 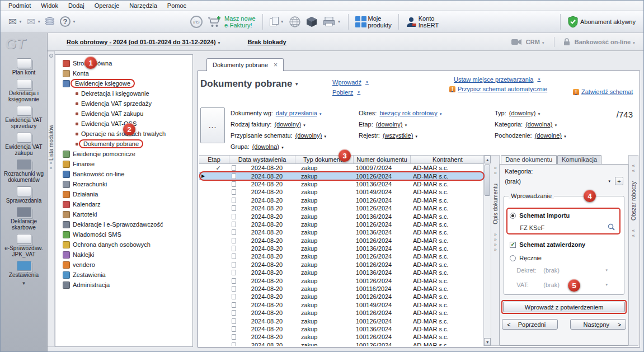 What do you see at coordinates (633, 251) in the screenshot?
I see `obszar-roboczy-strip: « « Obszar roboczy « «` at bounding box center [633, 251].